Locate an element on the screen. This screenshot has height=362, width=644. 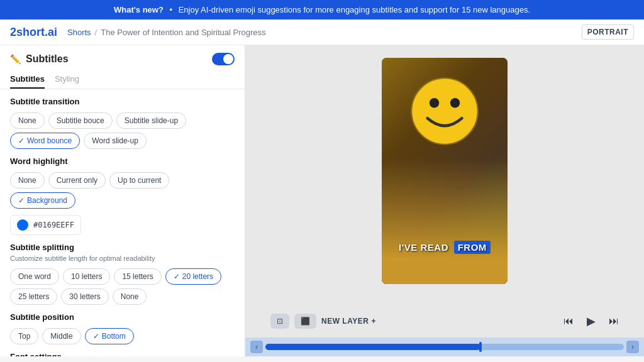
announcement-new-label: What's new? is located at coordinates (138, 10).